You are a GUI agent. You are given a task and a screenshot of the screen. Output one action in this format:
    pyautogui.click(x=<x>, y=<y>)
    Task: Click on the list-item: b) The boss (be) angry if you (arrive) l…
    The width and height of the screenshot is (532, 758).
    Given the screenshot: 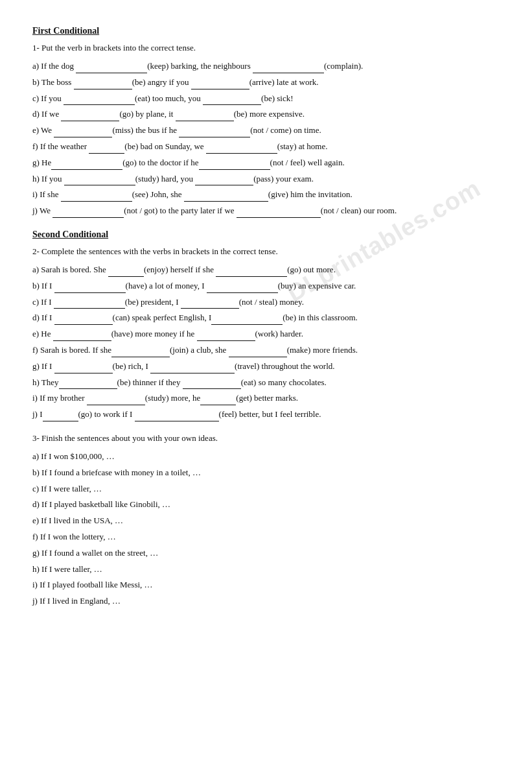 What is the action you would take?
    pyautogui.click(x=266, y=83)
    